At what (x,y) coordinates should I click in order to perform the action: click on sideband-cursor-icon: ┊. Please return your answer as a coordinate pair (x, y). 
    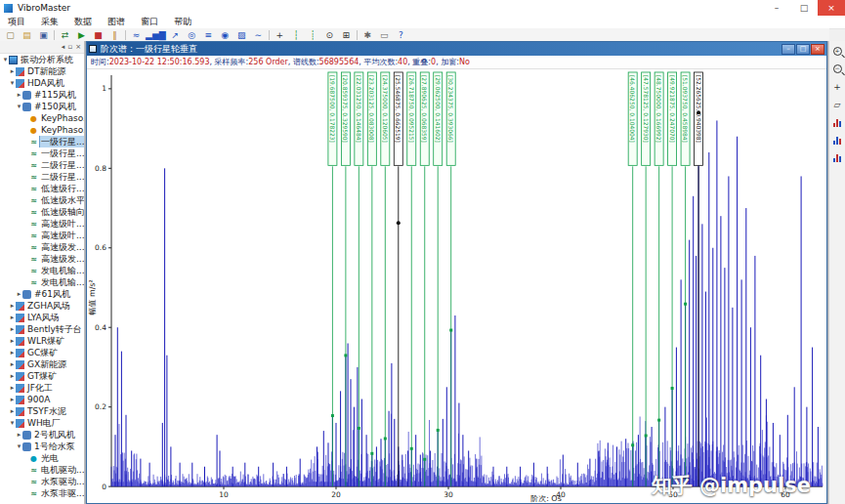
    Looking at the image, I should click on (313, 35).